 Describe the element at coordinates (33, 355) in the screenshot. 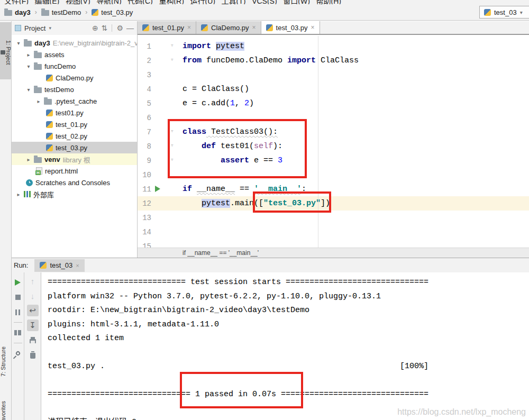

I see `clear-console-button` at that location.